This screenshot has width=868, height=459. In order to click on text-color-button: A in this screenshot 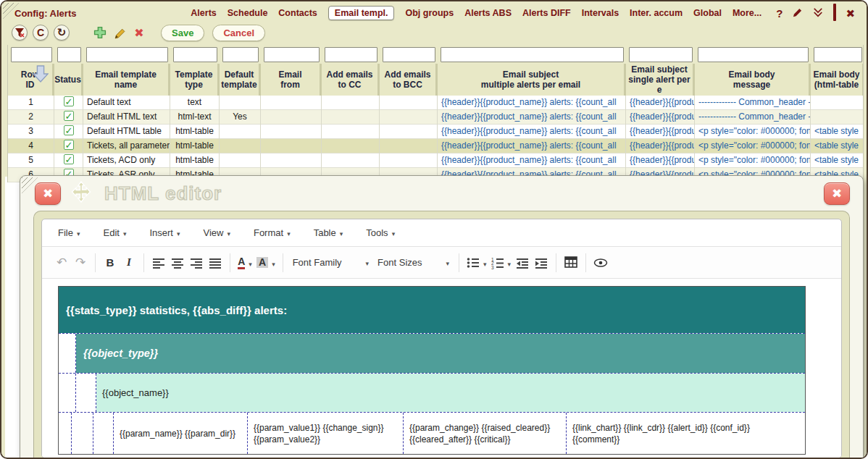, I will do `click(245, 263)`.